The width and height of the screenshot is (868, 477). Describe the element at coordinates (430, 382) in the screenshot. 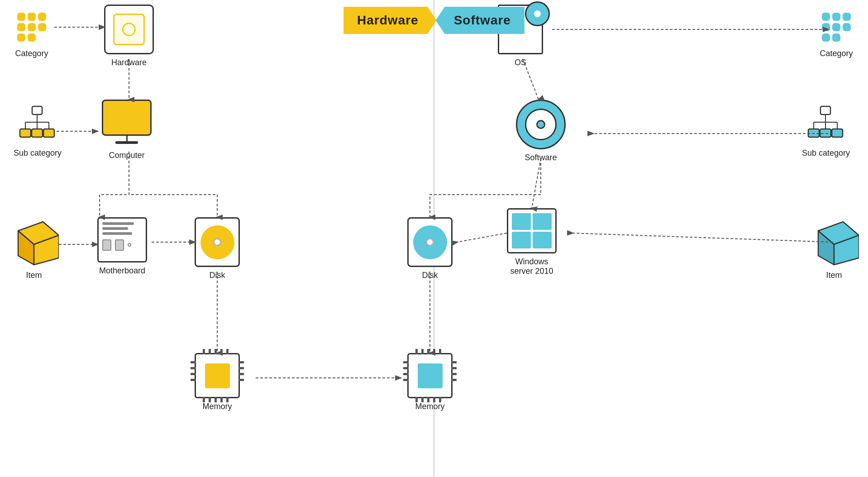

I see `right-memory-left-node: Memory` at that location.